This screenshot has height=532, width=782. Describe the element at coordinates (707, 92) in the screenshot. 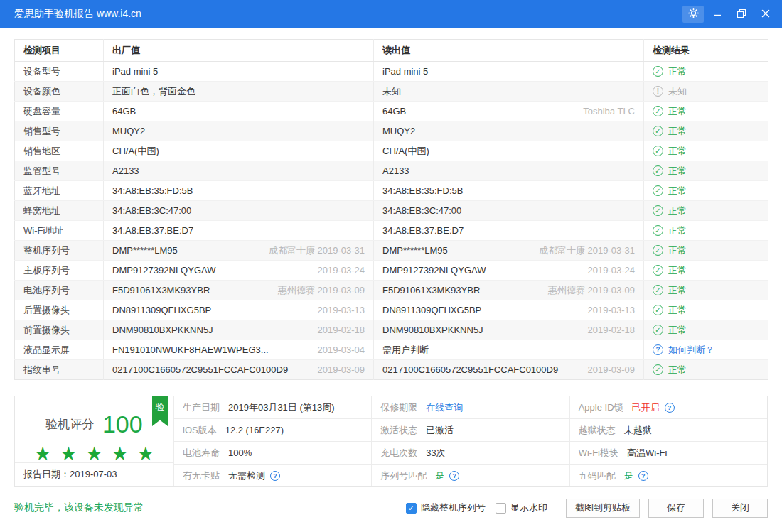

I see `status-cell: !未知` at that location.